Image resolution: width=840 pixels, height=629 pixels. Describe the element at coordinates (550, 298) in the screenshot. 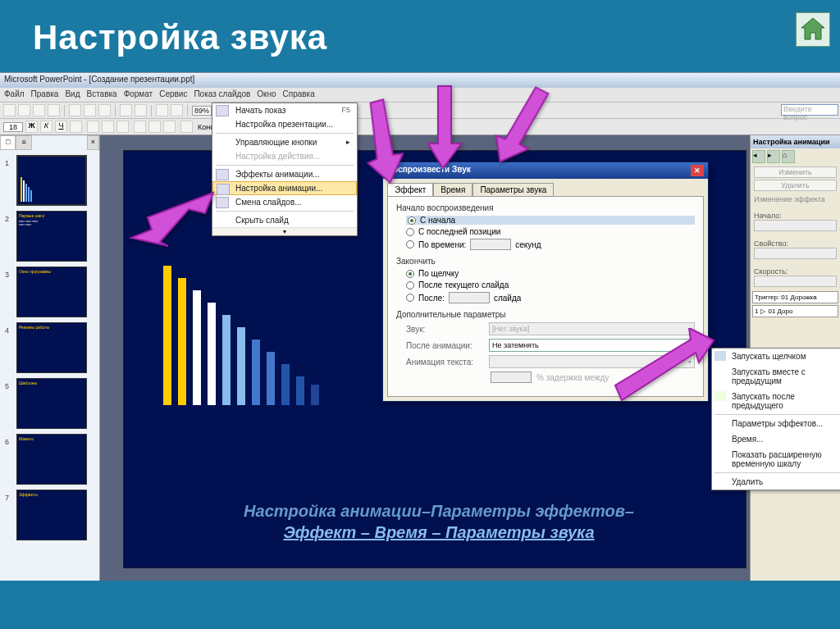

I see `radio-after-n: После:слайда` at that location.